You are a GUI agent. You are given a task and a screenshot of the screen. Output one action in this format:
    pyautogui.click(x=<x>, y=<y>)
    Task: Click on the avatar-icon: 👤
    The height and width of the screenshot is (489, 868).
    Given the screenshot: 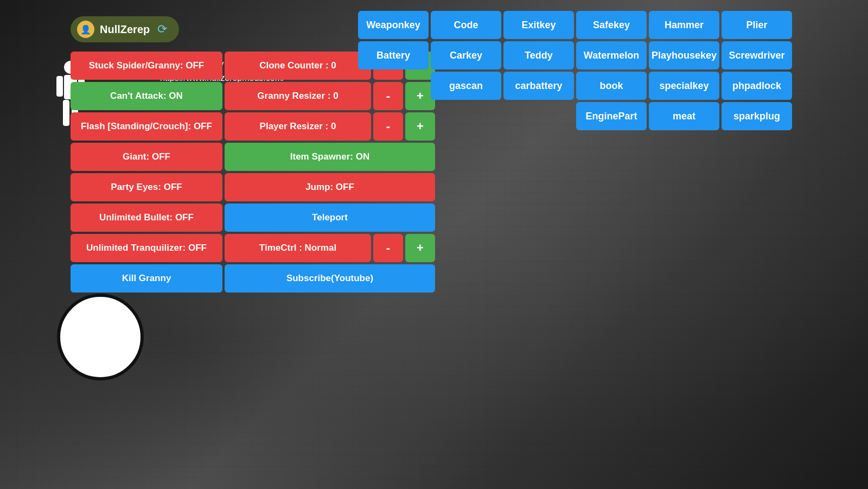 What is the action you would take?
    pyautogui.click(x=86, y=29)
    